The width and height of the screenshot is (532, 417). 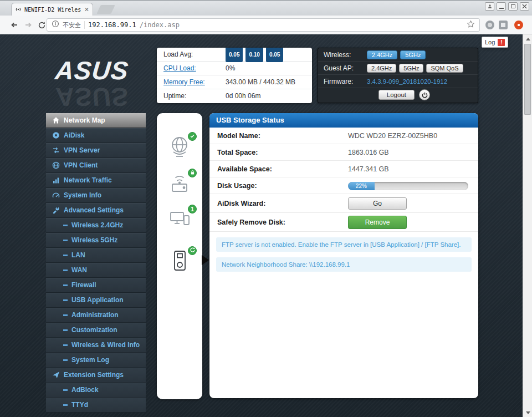 I want to click on window-minimize-button minimize-icon, so click(x=501, y=7).